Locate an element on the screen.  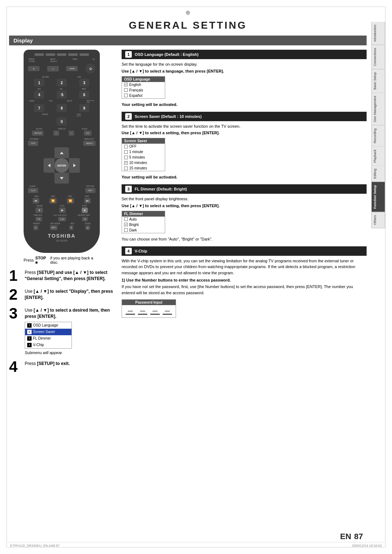
submenu-item-4: 4 V-Chip is located at coordinates (48, 345).